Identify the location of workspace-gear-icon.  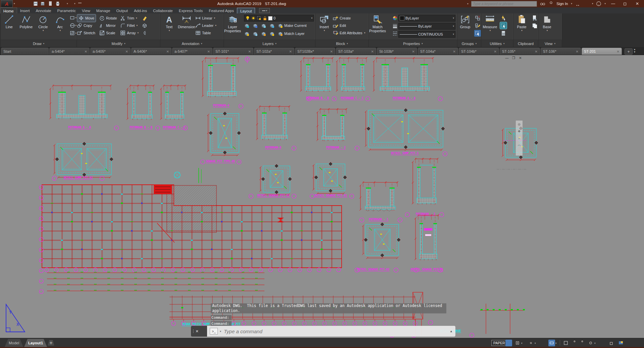
(591, 343).